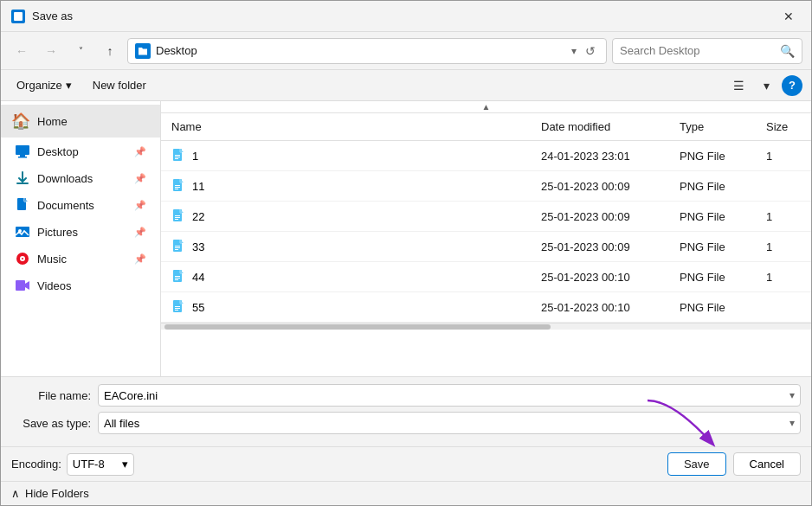 The image size is (812, 506). What do you see at coordinates (487, 308) in the screenshot?
I see `table-row: 55 25-01-2023 00:10 PNG File` at bounding box center [487, 308].